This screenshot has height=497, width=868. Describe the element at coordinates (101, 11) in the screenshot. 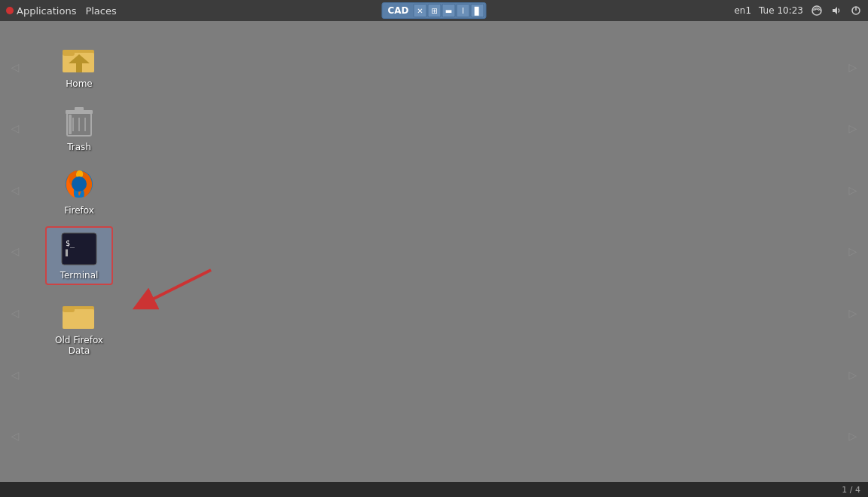

I see `places-menu: Places` at that location.